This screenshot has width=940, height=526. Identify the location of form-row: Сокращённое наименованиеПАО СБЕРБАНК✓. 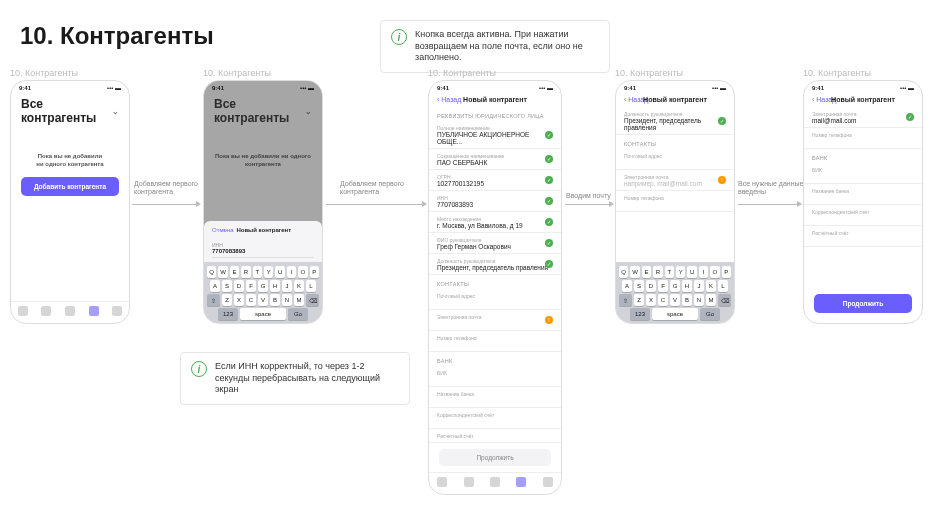
(495, 160).